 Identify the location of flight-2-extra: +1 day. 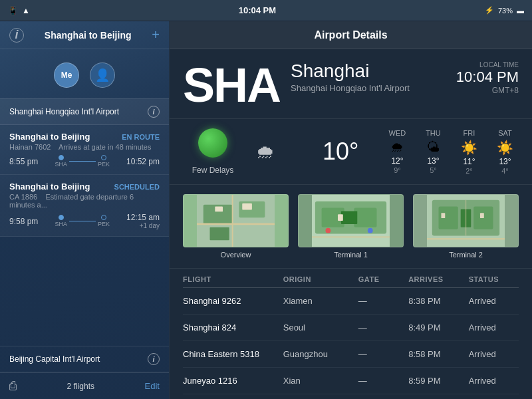
(143, 226).